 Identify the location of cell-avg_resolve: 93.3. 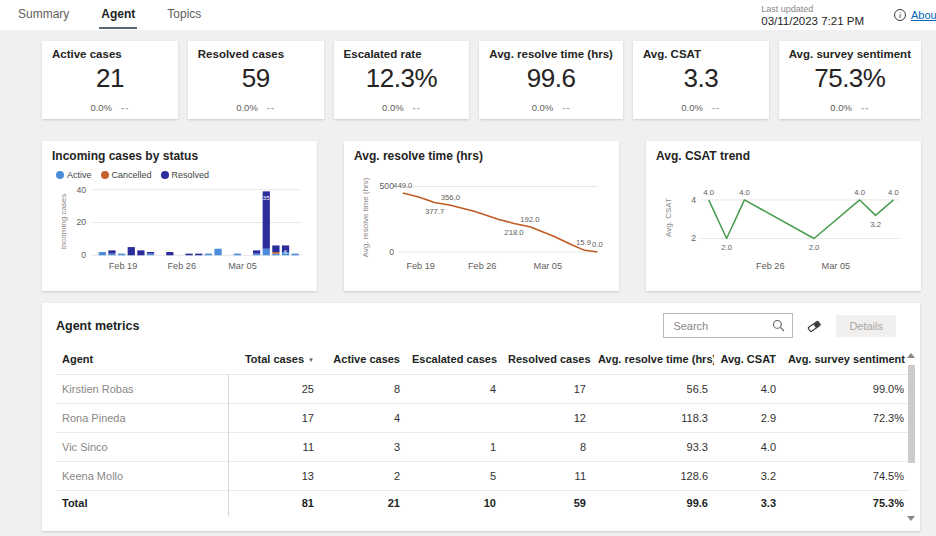
(653, 448).